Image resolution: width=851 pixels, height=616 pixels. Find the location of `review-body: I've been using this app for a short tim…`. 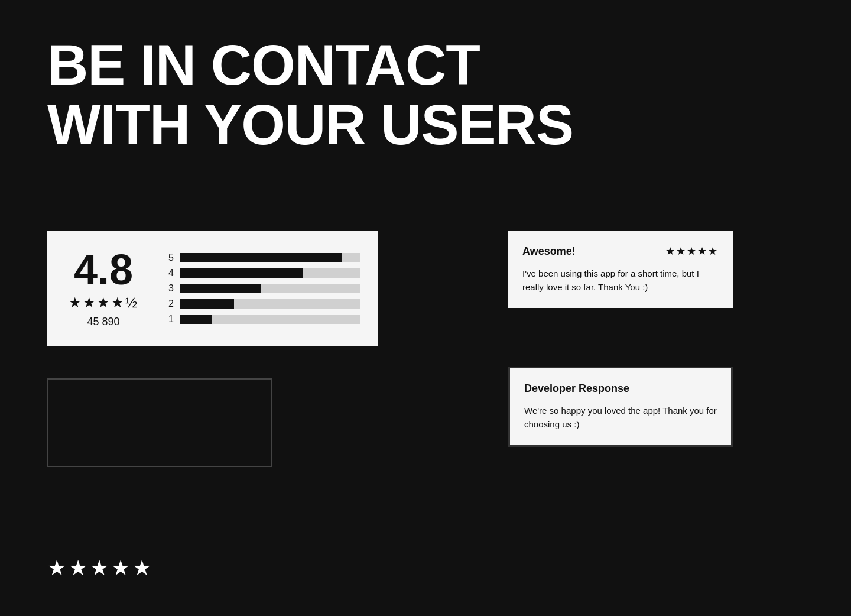

review-body: I've been using this app for a short tim… is located at coordinates (621, 280).